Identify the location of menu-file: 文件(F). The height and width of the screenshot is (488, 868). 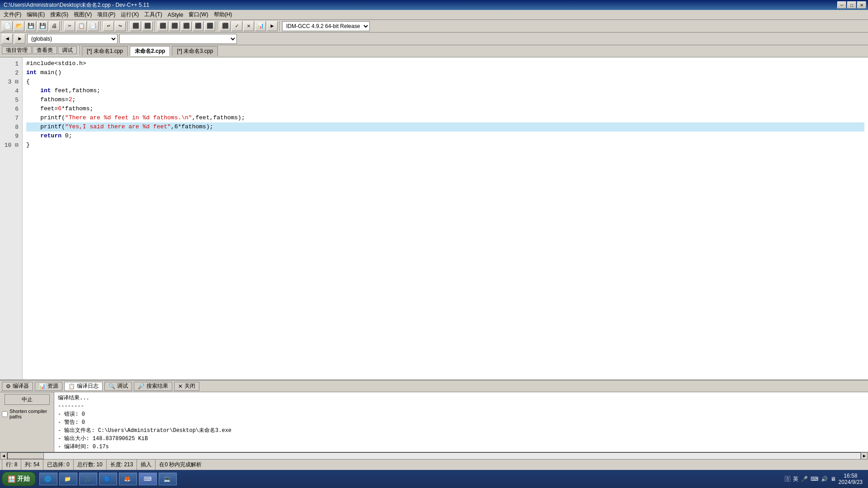
(13, 14).